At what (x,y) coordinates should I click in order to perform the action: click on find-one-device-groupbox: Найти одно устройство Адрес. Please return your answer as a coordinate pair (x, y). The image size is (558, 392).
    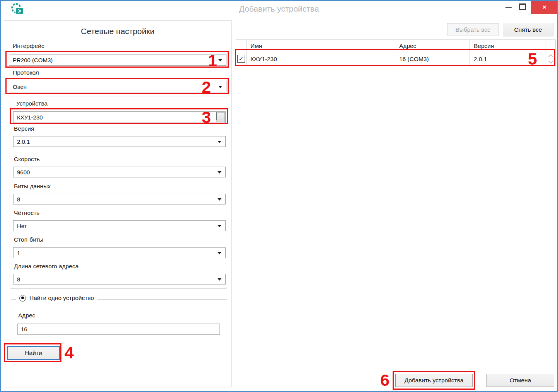
    Looking at the image, I should click on (119, 321).